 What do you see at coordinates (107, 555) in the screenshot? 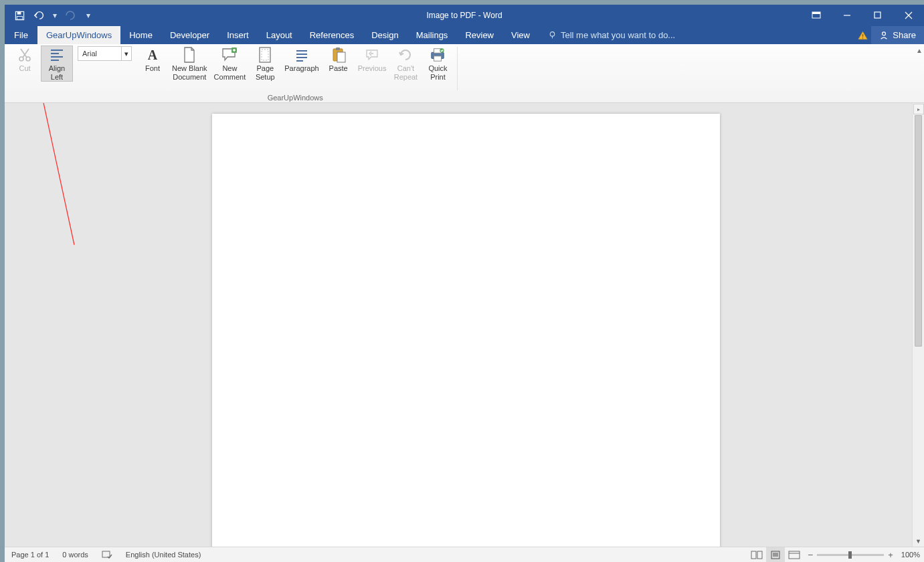
I see `spellcheck-status` at bounding box center [107, 555].